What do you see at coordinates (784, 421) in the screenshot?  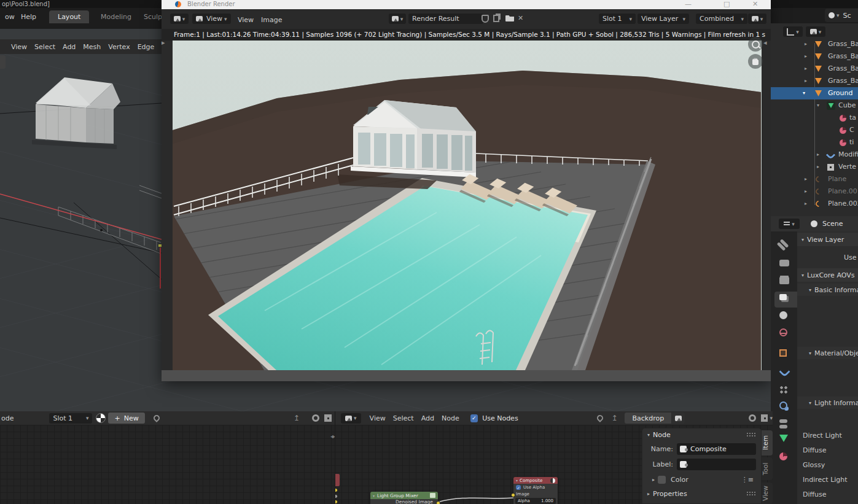 I see `constraints-tab-icon` at bounding box center [784, 421].